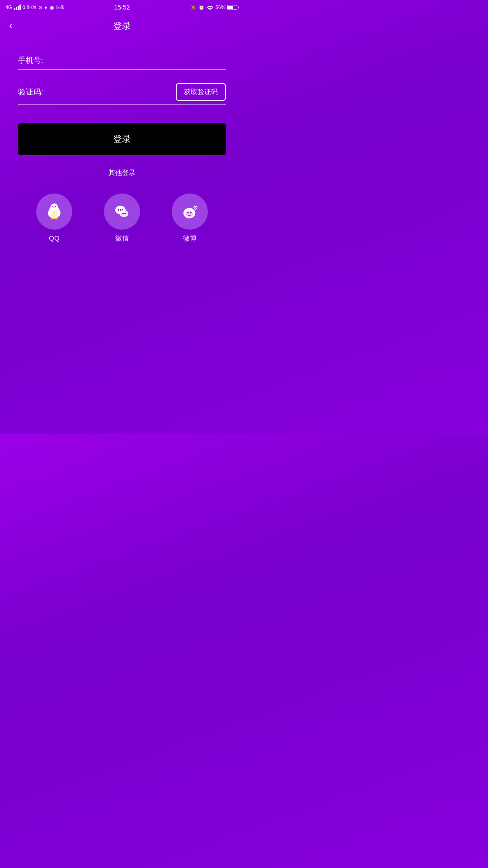 Image resolution: width=488 pixels, height=868 pixels. What do you see at coordinates (122, 26) in the screenshot?
I see `page-title: 登录` at bounding box center [122, 26].